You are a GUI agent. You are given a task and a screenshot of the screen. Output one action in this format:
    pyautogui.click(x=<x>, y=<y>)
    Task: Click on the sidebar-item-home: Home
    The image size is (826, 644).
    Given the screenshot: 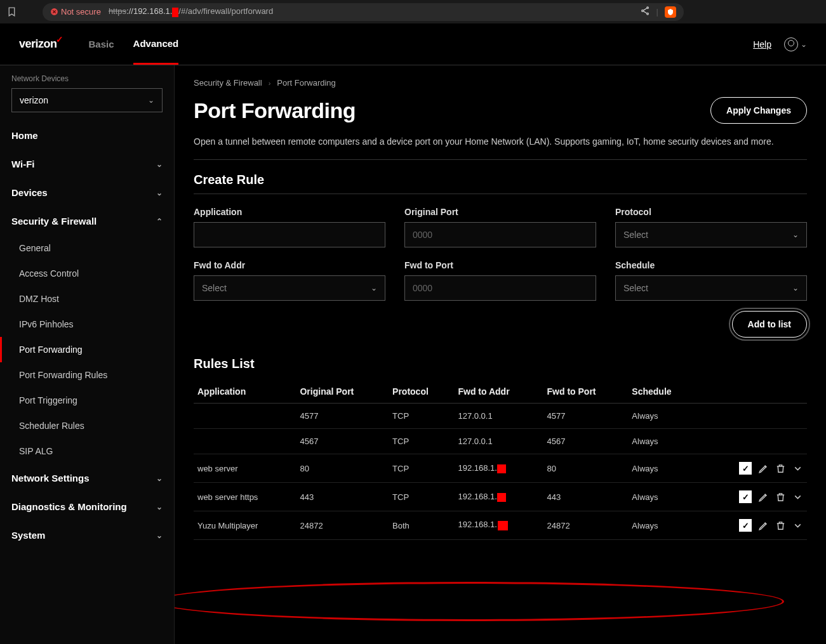 What is the action you would take?
    pyautogui.click(x=87, y=136)
    